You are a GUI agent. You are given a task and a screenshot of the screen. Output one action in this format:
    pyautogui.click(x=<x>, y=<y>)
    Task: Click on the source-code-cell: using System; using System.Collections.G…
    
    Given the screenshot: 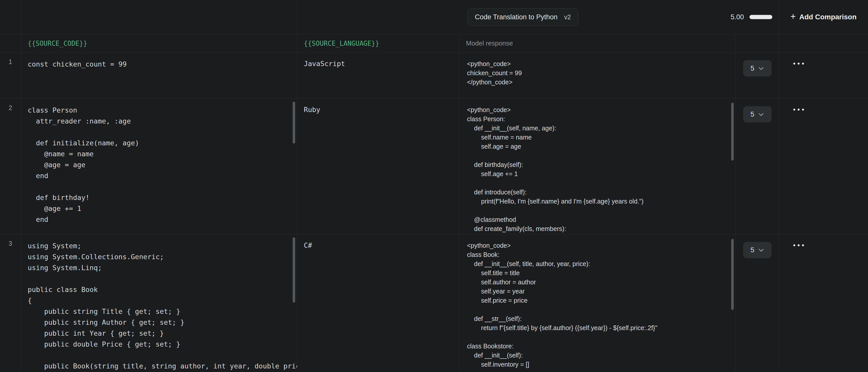 What is the action you would take?
    pyautogui.click(x=159, y=303)
    